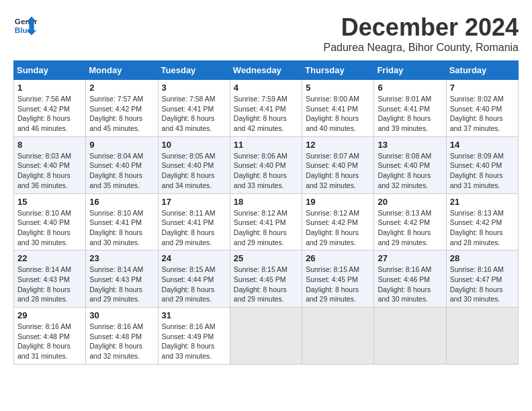 Image resolution: width=532 pixels, height=411 pixels. Describe the element at coordinates (482, 171) in the screenshot. I see `day-info: Sunrise: 8:09 AMSunset: 4:40 PMDaylight:…` at that location.